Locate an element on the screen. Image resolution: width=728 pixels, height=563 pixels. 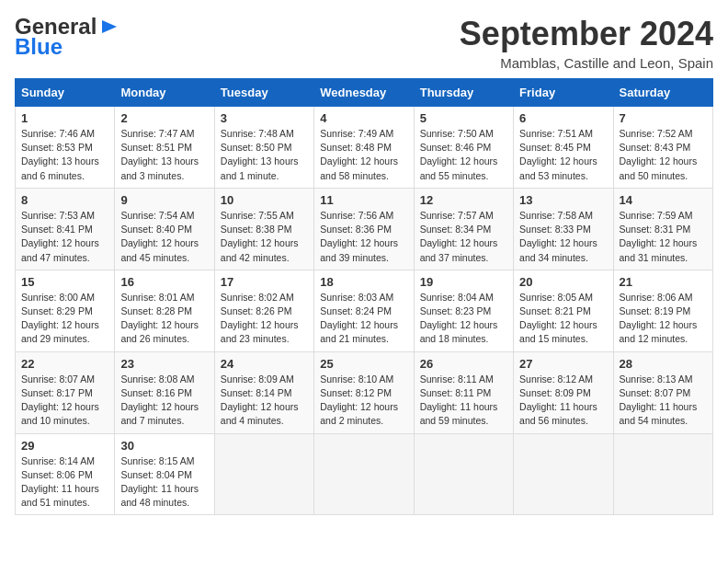
day-number: 21 is located at coordinates (664, 282).